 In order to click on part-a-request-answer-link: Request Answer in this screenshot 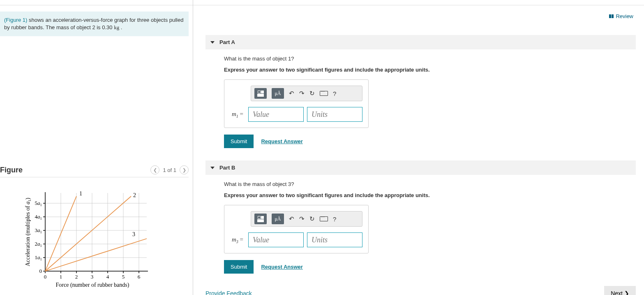, I will do `click(282, 142)`.